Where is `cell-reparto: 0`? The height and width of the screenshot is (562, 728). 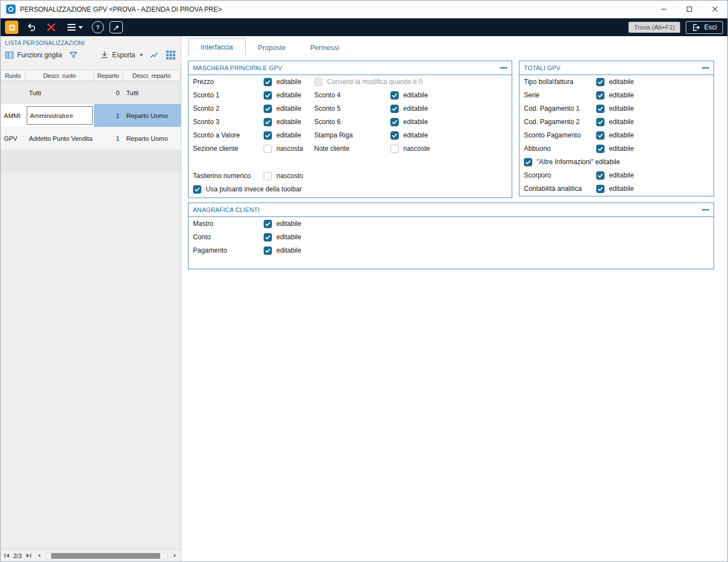 cell-reparto: 0 is located at coordinates (108, 92).